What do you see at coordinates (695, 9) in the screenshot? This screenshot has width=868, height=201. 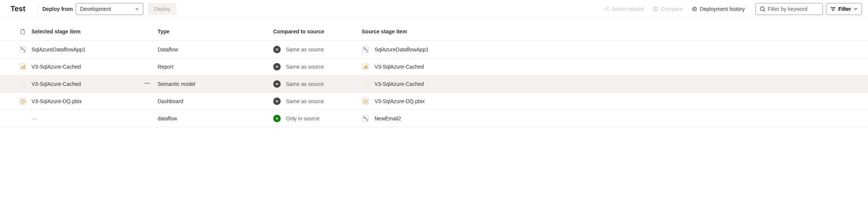 I see `history-icon` at bounding box center [695, 9].